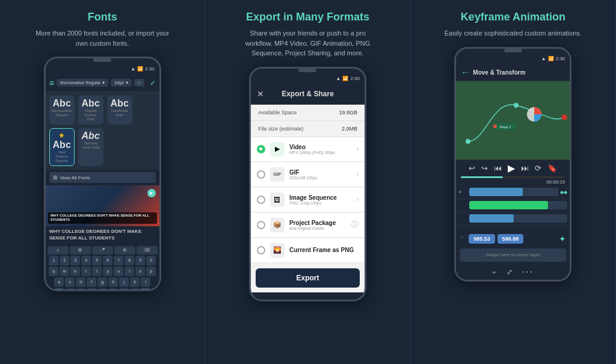 The width and height of the screenshot is (616, 364). I want to click on key-s: s, so click(70, 282).